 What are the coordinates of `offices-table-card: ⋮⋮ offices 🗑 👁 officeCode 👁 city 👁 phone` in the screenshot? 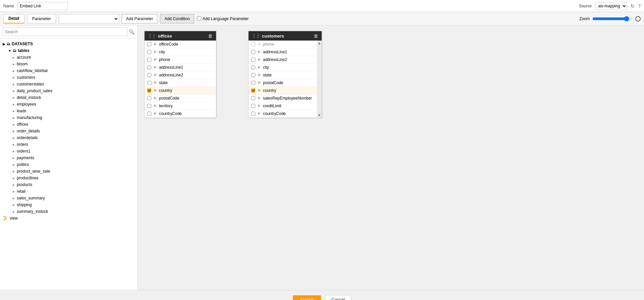 It's located at (180, 74).